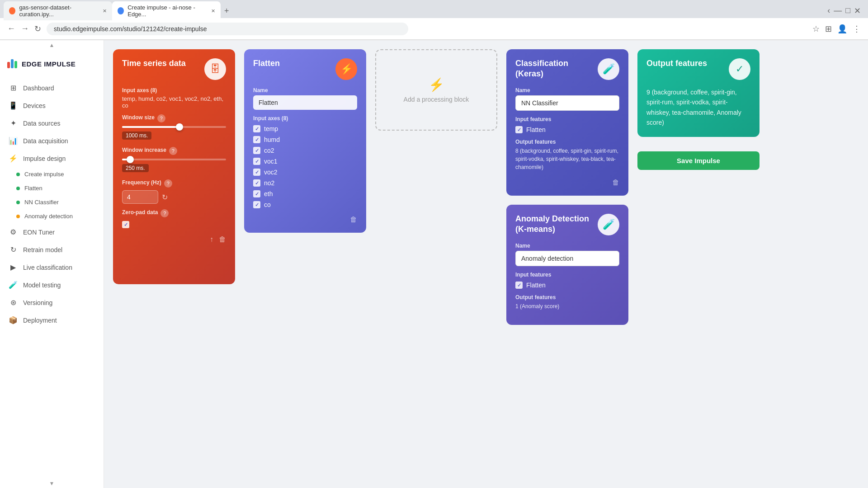  I want to click on axis-co: co, so click(305, 205).